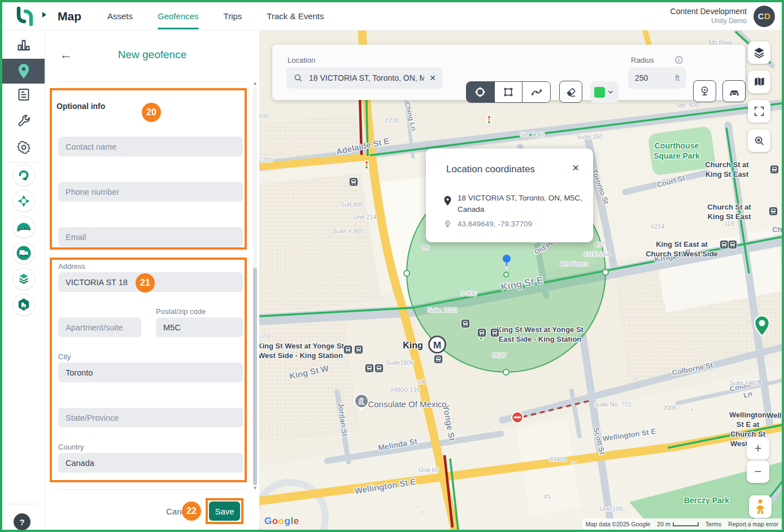 The height and width of the screenshot is (532, 784). Describe the element at coordinates (576, 168) in the screenshot. I see `popup-close-icon: ✕` at that location.